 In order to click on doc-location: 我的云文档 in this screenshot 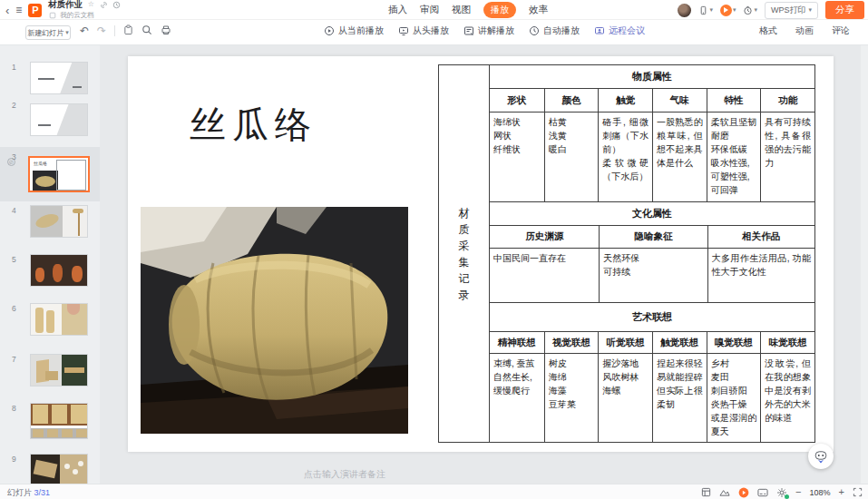, I will do `click(77, 15)`.